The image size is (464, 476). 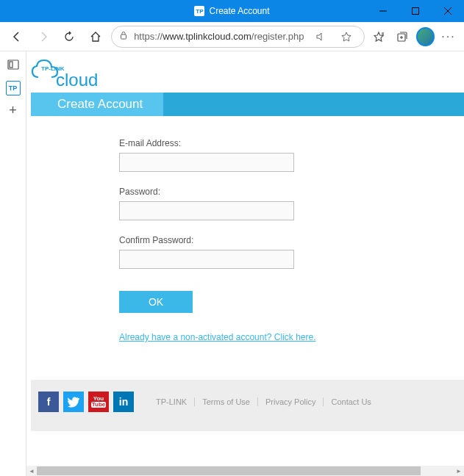 I want to click on confirm-password-label: Confirm Password:, so click(x=291, y=240).